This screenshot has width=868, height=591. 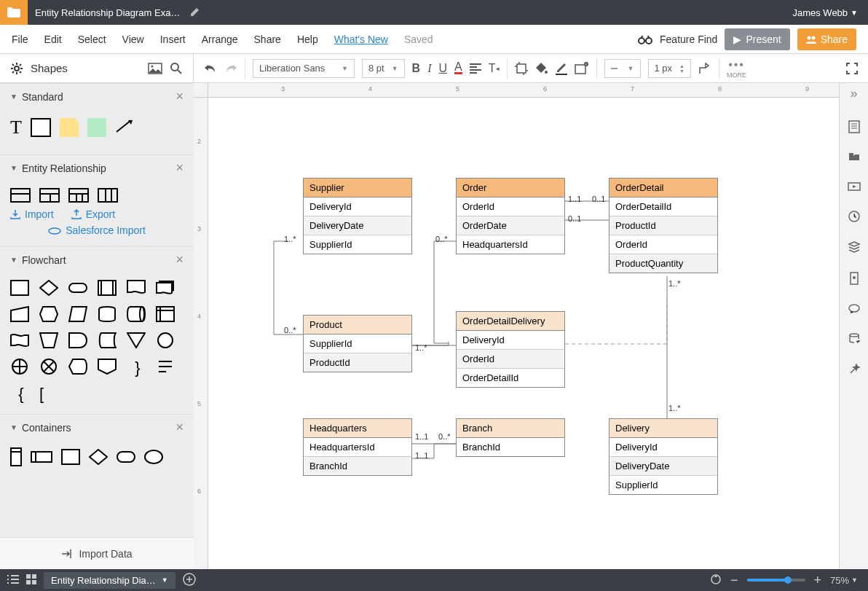 I want to click on flow-bracket: [, so click(x=50, y=394).